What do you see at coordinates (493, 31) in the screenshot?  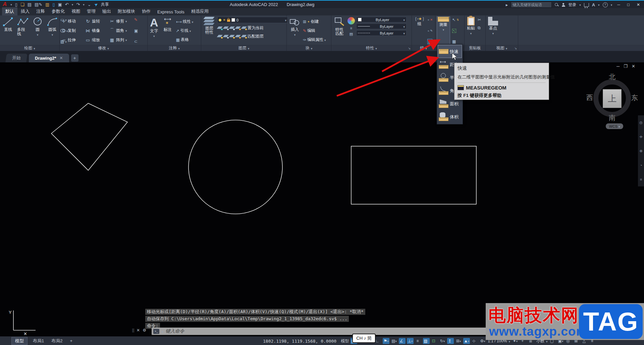 I see `base-point-button: 基点` at bounding box center [493, 31].